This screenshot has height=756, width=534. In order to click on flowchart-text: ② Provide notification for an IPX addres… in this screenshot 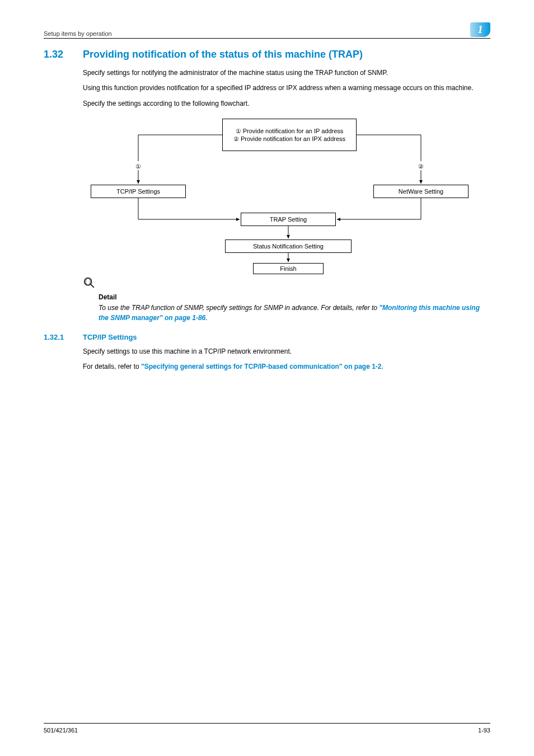, I will do `click(289, 139)`.